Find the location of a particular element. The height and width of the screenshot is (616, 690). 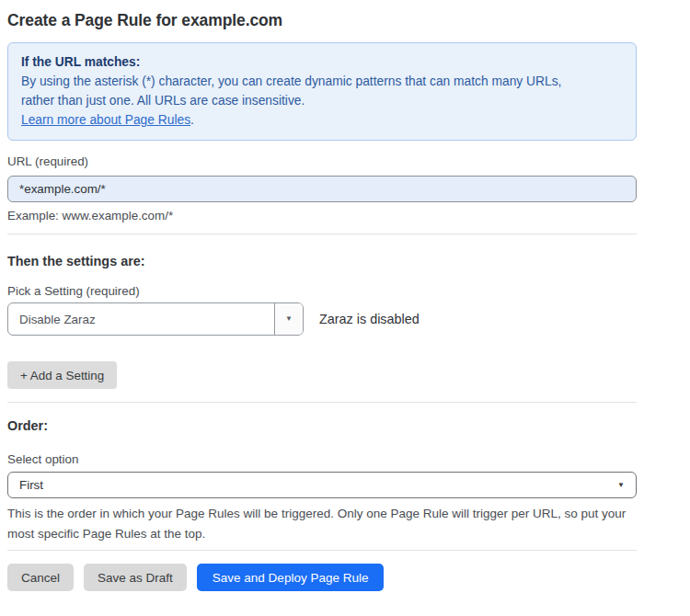

url-example-helper: Example: www.example.com/* is located at coordinates (322, 215).